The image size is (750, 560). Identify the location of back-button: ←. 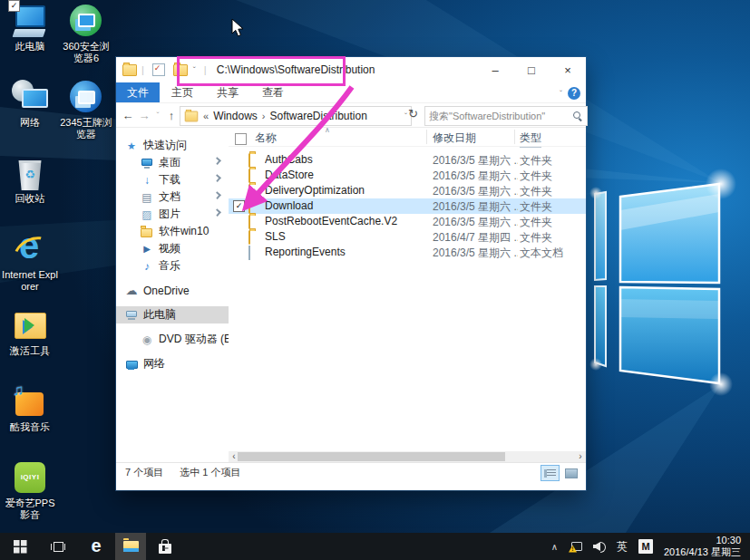
(128, 116).